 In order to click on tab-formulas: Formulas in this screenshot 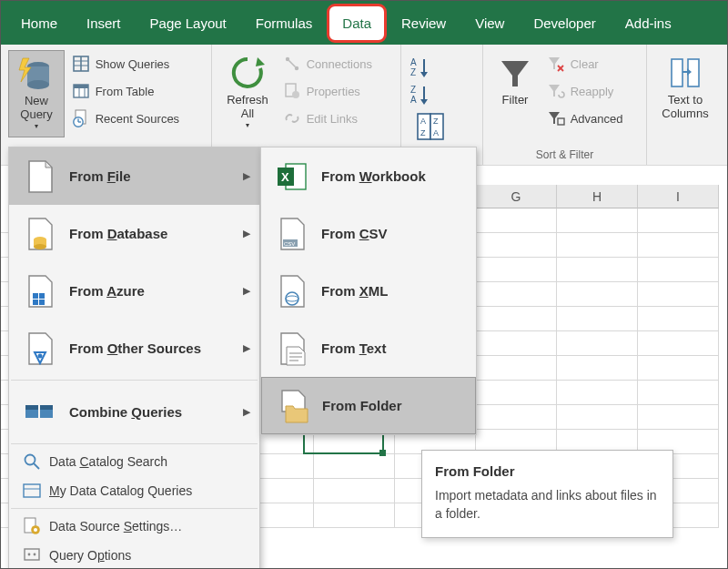, I will do `click(284, 24)`.